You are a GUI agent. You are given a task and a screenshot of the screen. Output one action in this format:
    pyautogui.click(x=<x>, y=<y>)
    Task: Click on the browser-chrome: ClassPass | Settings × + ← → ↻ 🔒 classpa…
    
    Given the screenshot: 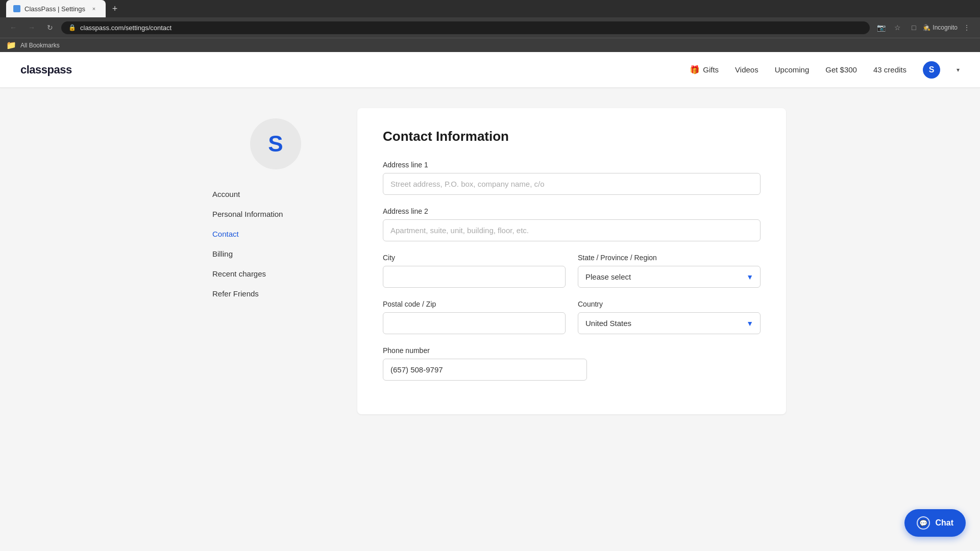 What is the action you would take?
    pyautogui.click(x=490, y=26)
    